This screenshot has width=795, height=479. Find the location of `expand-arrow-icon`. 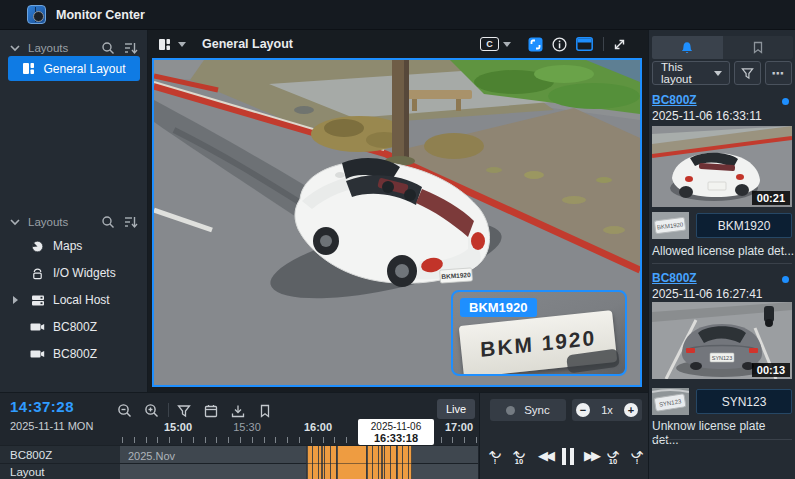

expand-arrow-icon is located at coordinates (16, 300).